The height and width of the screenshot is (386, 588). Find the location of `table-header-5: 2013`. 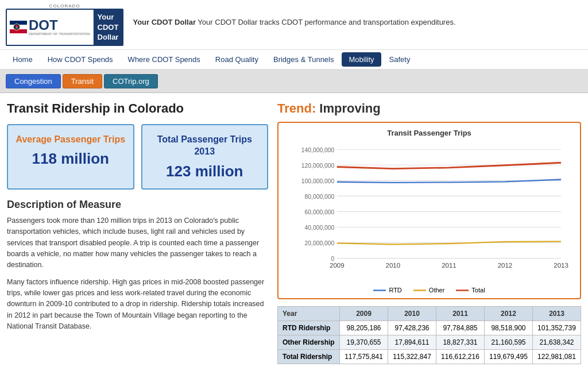

table-header-5: 2013 is located at coordinates (556, 314).